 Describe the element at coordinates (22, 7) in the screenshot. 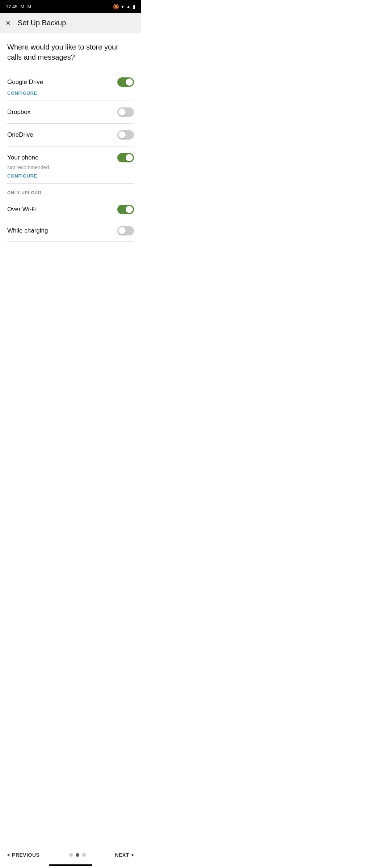

I see `status-icon-m1: M` at that location.